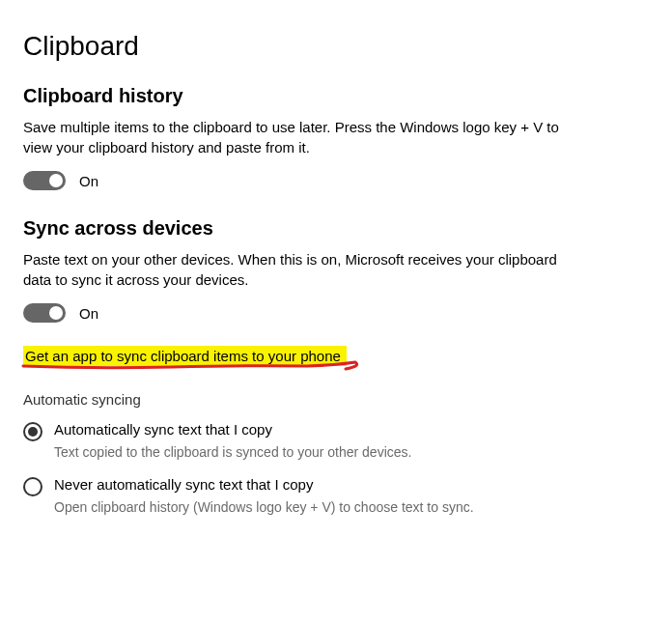  Describe the element at coordinates (336, 97) in the screenshot. I see `heading-clipboard-history: Clipboard history` at that location.